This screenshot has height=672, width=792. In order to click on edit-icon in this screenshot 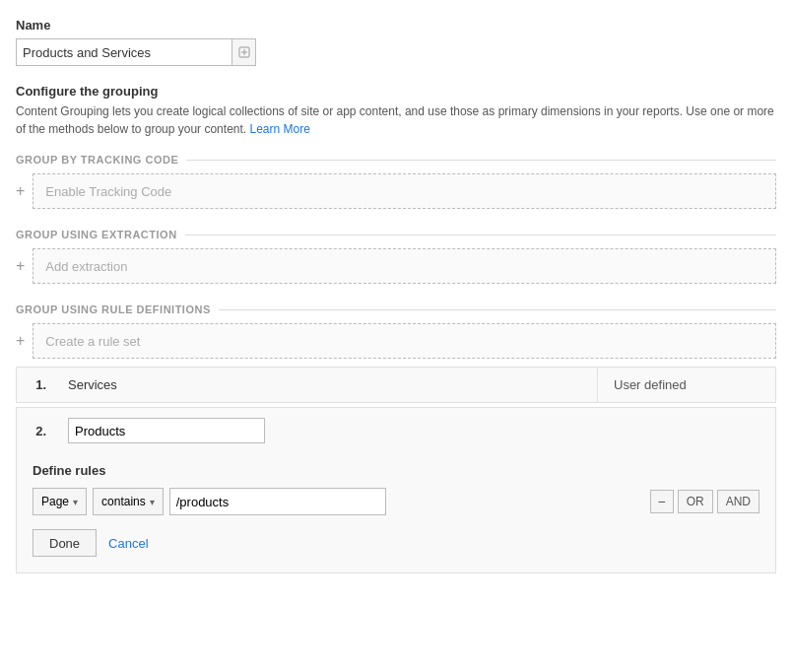, I will do `click(244, 52)`.